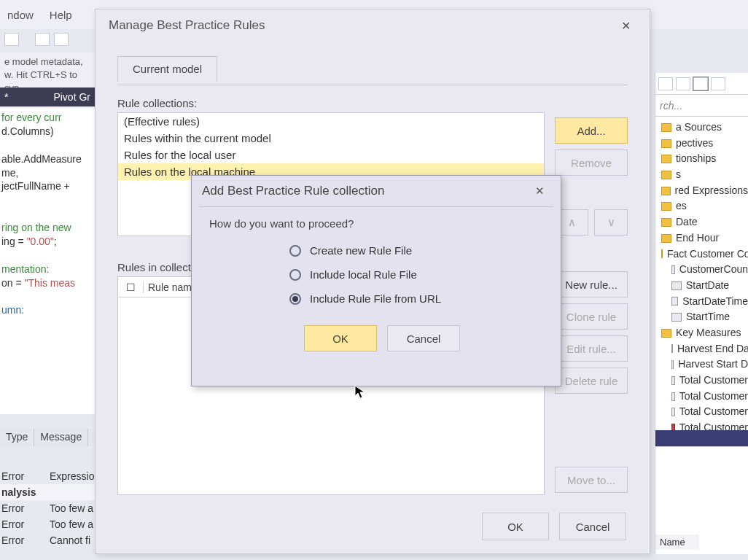  I want to click on move-to-button: Move to..., so click(591, 480).